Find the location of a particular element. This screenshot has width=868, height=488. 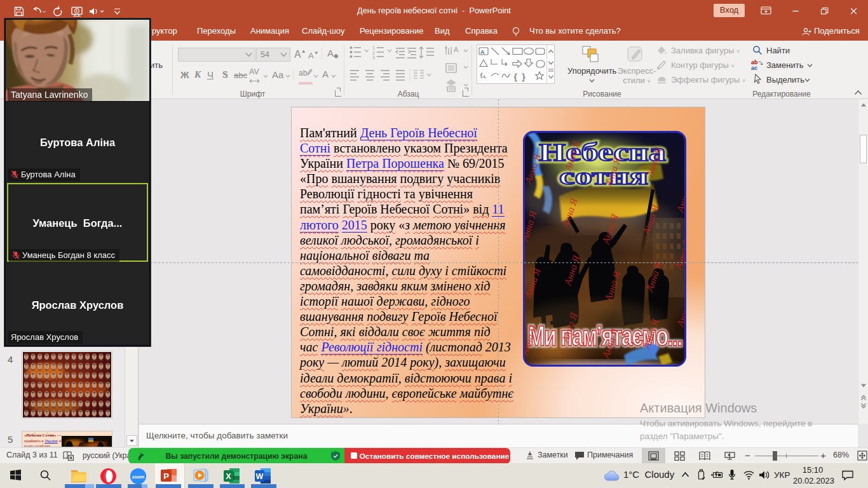

svg-text: X is located at coordinates (229, 477).